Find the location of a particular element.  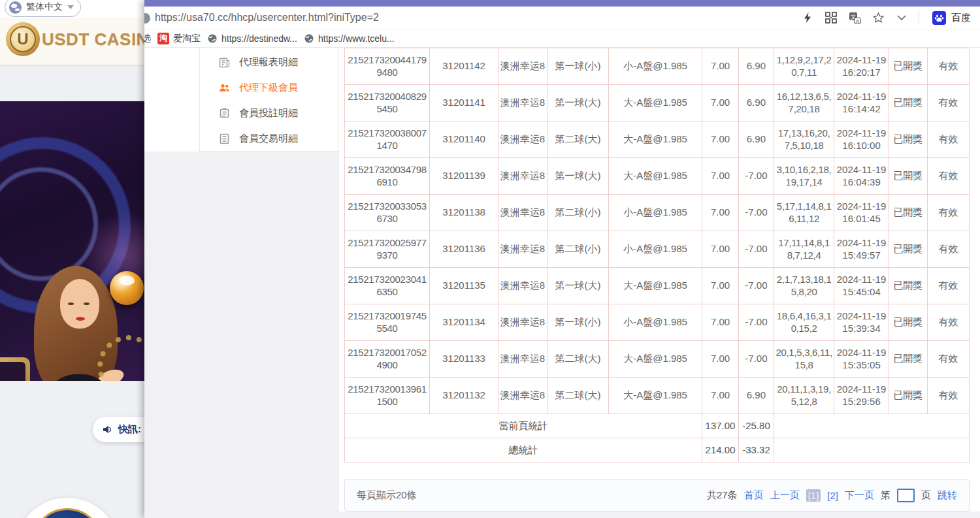

cell-draw-numbers: 1,12,9,2,17,20,7,11 is located at coordinates (804, 67).